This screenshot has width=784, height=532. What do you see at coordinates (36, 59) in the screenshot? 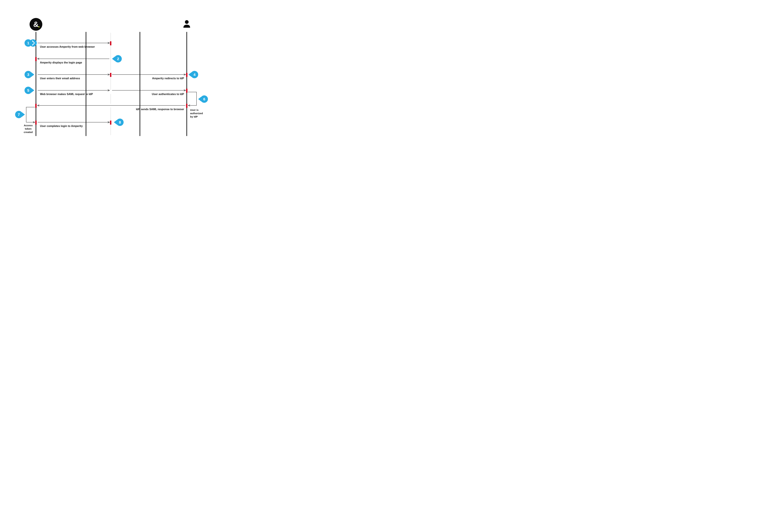
I see `activation-step2` at bounding box center [36, 59].